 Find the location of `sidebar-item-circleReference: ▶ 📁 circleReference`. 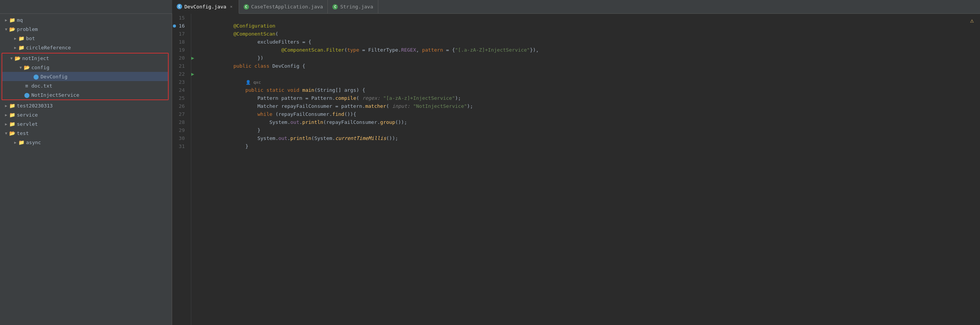

sidebar-item-circleReference: ▶ 📁 circleReference is located at coordinates (86, 47).